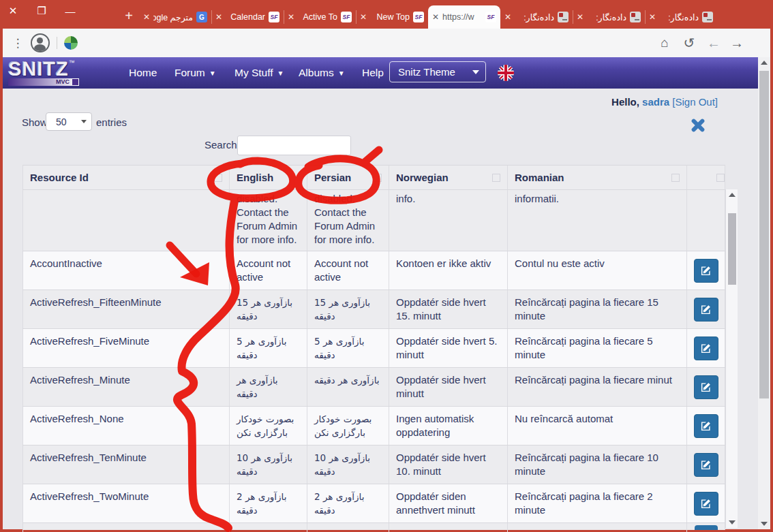 This screenshot has height=532, width=773. What do you see at coordinates (374, 309) in the screenshot?
I see `table-row: ActiveRefresh_FifteenMinute بازآوری هر 1…` at bounding box center [374, 309].